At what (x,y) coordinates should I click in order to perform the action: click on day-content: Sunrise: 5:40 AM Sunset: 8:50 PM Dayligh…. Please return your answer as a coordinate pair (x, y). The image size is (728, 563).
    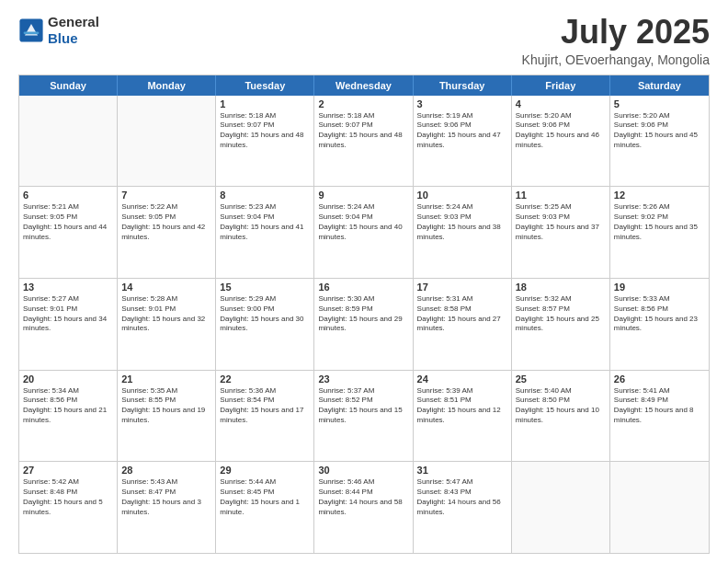
    Looking at the image, I should click on (561, 407).